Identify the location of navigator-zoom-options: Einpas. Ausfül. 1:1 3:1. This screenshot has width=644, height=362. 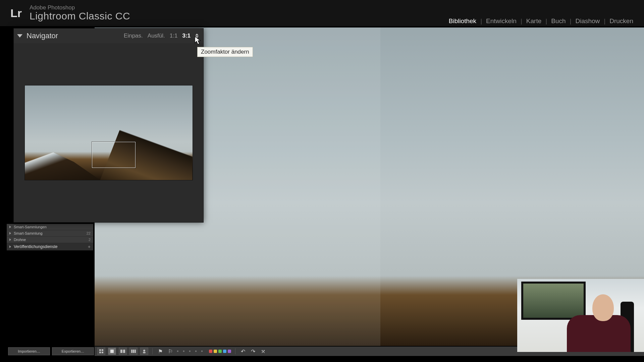
(161, 36).